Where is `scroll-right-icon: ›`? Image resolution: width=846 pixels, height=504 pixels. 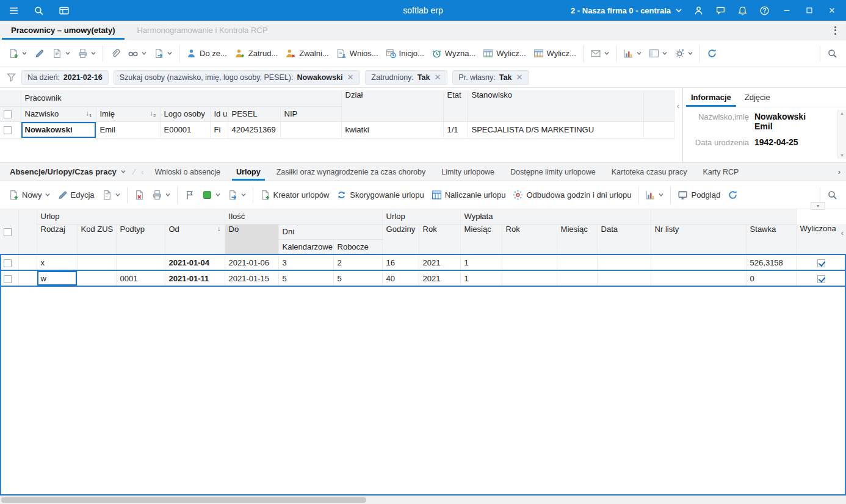
scroll-right-icon: › is located at coordinates (839, 172).